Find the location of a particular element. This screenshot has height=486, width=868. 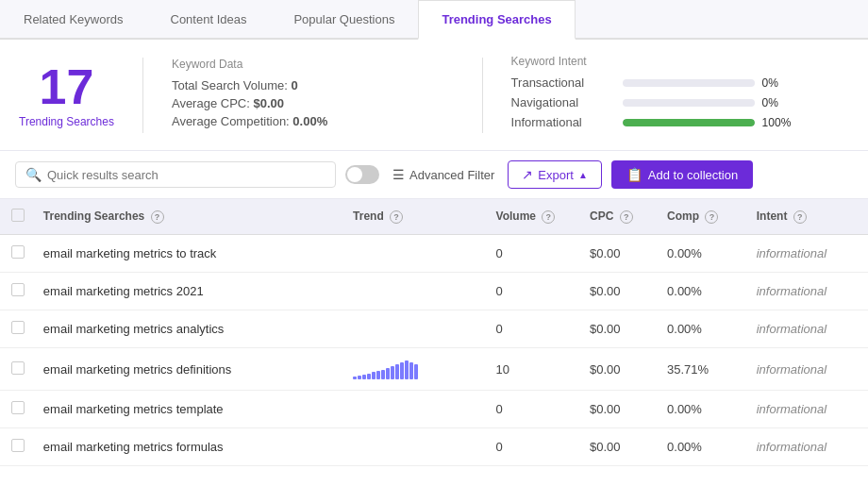

th-comp: Comp ? is located at coordinates (704, 217).